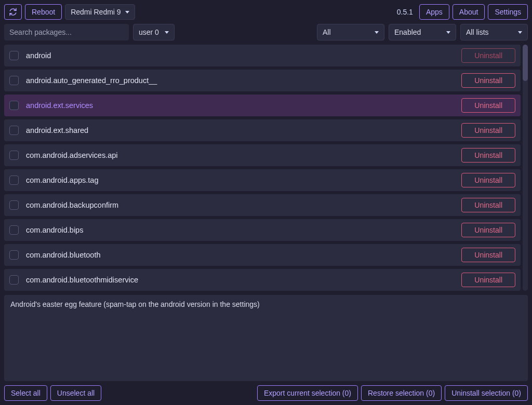 The height and width of the screenshot is (405, 532). I want to click on package-name: android.ext.shared, so click(240, 130).